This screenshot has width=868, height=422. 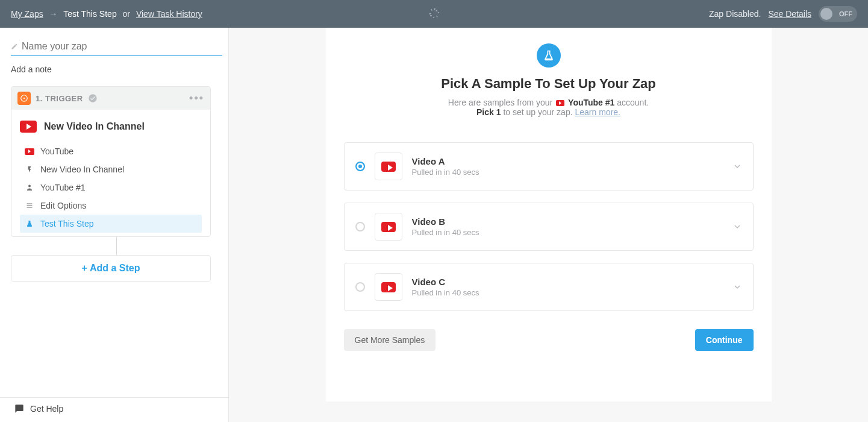 I want to click on step-sub-label: YouTube #1, so click(x=63, y=187).